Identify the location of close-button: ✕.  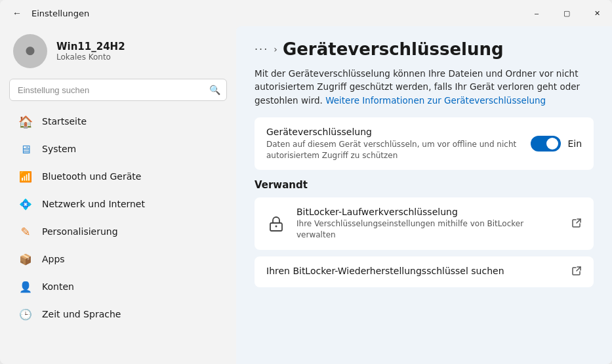
(597, 13).